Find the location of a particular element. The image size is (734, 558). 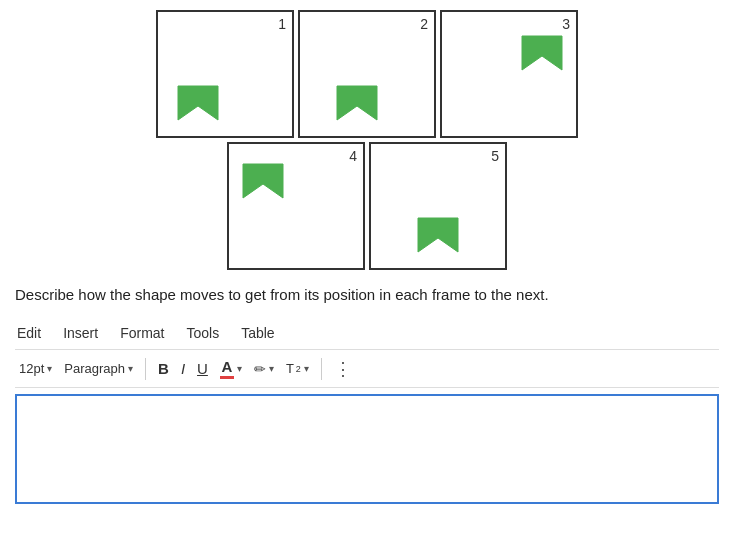

font-color-button: A ▾ is located at coordinates (231, 368).